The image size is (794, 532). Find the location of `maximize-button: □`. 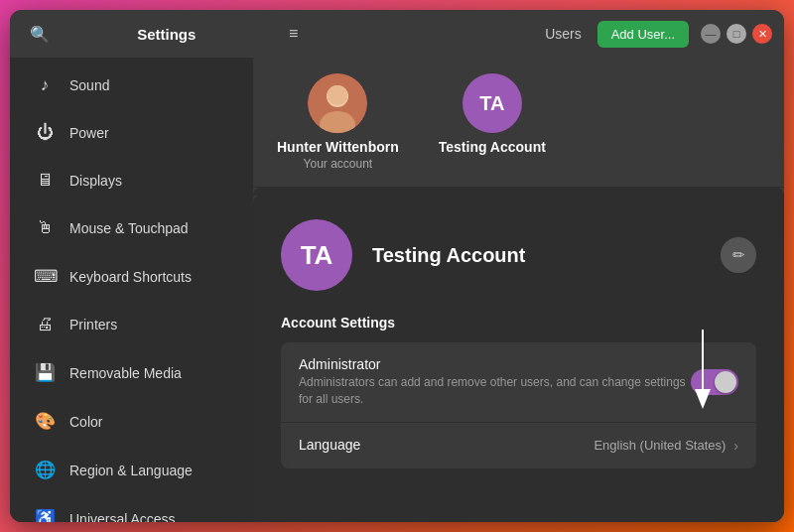

maximize-button: □ is located at coordinates (736, 34).